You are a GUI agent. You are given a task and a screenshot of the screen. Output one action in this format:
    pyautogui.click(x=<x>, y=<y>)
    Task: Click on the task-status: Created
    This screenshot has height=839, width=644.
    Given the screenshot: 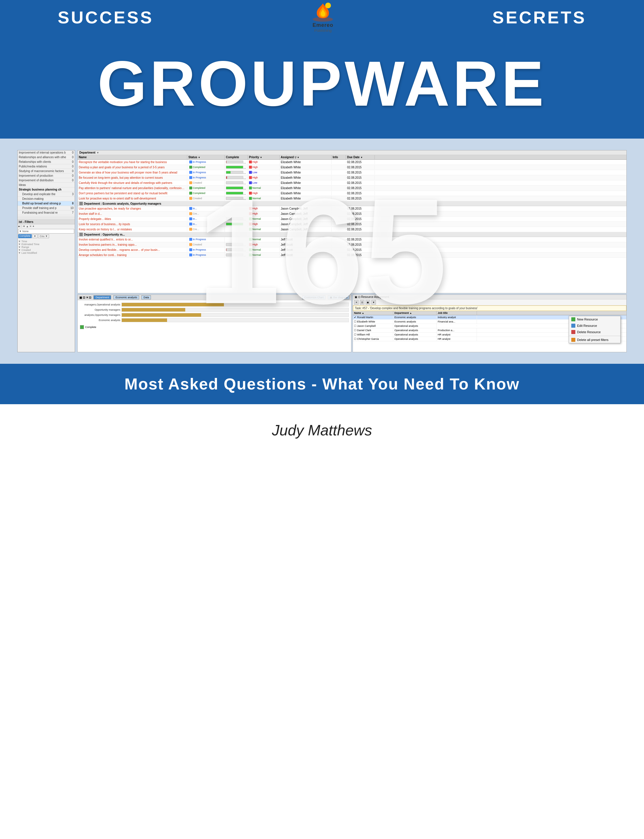 What is the action you would take?
    pyautogui.click(x=206, y=245)
    